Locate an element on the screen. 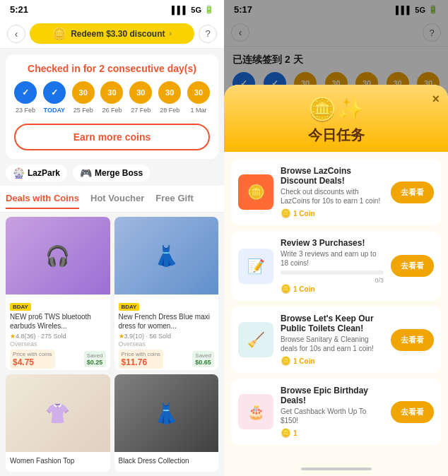 The height and width of the screenshot is (476, 448). checkin-title: Checked in for 2 consecutive day(s) is located at coordinates (112, 69).